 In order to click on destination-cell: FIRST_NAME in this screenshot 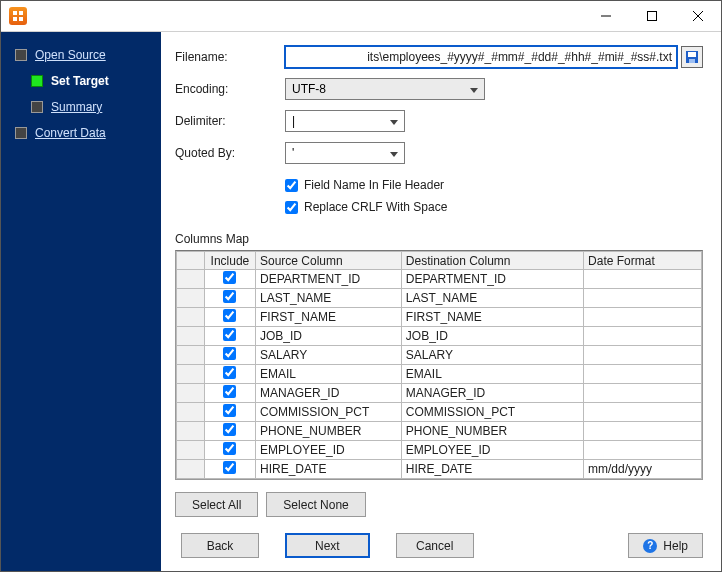, I will do `click(492, 318)`.